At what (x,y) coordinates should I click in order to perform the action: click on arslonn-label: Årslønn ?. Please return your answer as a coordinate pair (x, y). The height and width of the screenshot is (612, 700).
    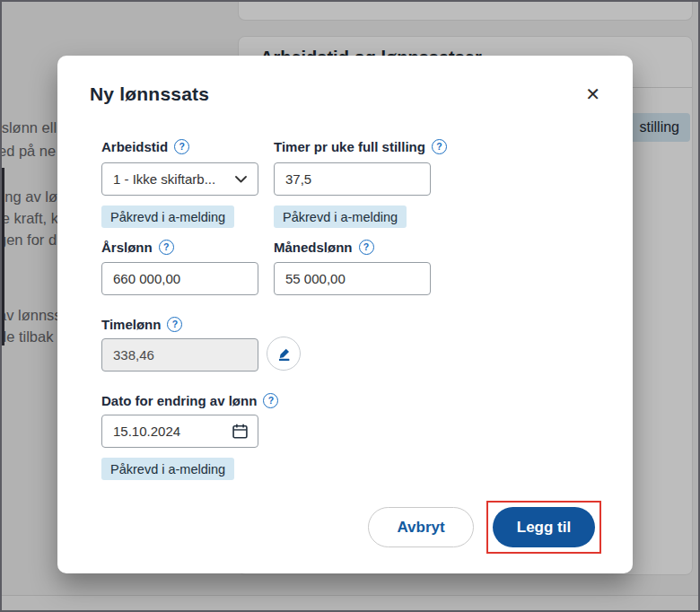
    Looking at the image, I should click on (138, 247).